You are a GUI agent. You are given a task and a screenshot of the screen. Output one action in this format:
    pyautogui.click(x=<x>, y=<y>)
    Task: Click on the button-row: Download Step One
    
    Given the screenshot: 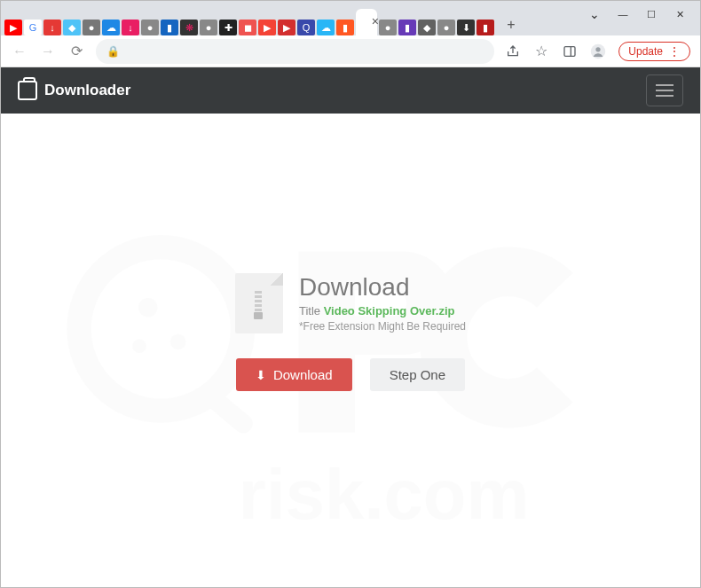 What is the action you would take?
    pyautogui.click(x=350, y=374)
    